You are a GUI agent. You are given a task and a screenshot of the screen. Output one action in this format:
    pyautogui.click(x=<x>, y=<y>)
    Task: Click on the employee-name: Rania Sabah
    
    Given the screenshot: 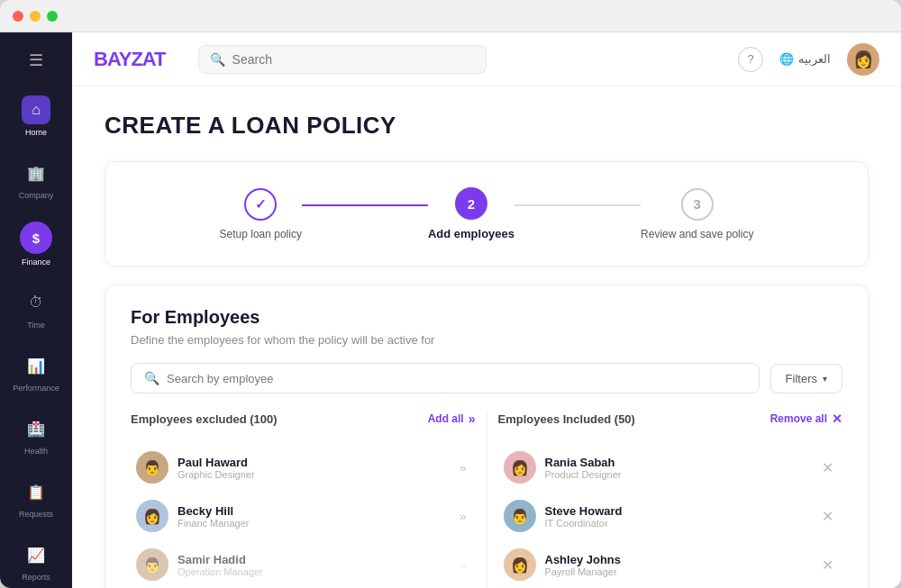 What is the action you would take?
    pyautogui.click(x=678, y=463)
    